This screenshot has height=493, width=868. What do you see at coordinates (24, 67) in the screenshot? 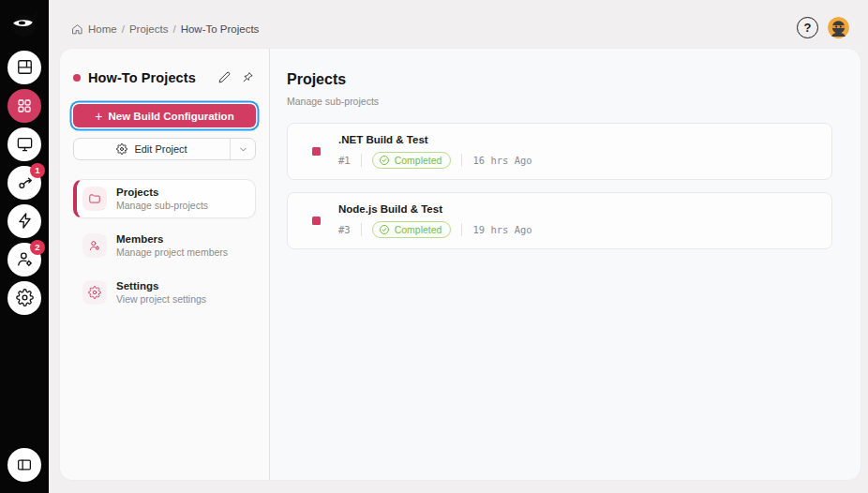
I see `dashboard-icon` at bounding box center [24, 67].